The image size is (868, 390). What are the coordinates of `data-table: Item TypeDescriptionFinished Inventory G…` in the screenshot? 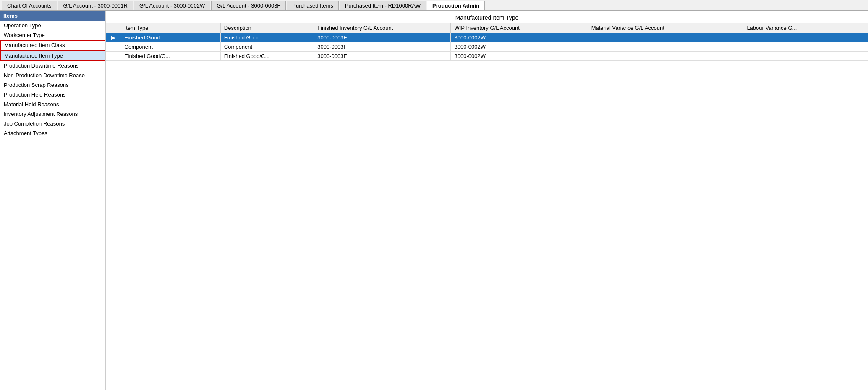 It's located at (487, 42).